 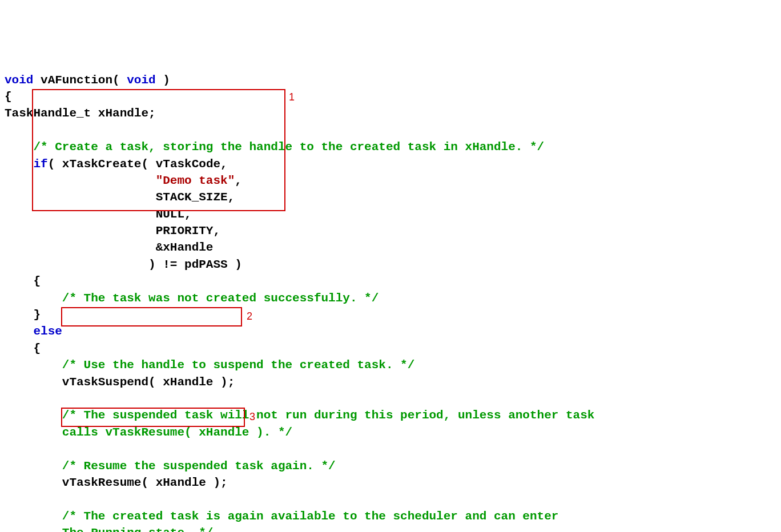 What do you see at coordinates (123, 265) in the screenshot?
I see `if-close: ) != pdPASS )` at bounding box center [123, 265].